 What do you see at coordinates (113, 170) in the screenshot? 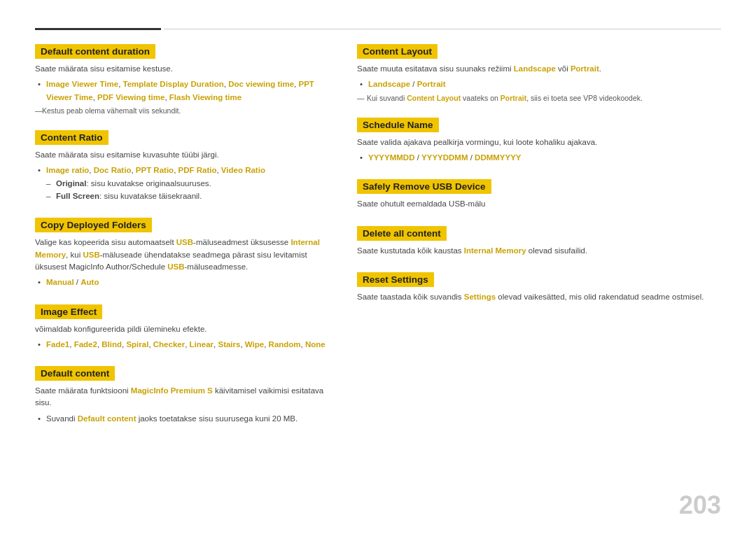
I see `highlight-doc-ratio: Doc Ratio` at bounding box center [113, 170].